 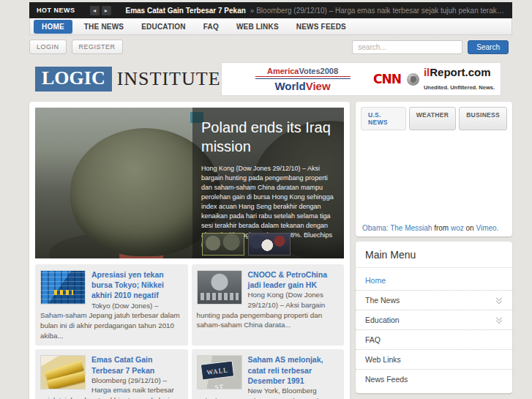 I want to click on ticker-headline-link: Emas Catat Gain Terbesar 7 Pekan, so click(x=186, y=10).